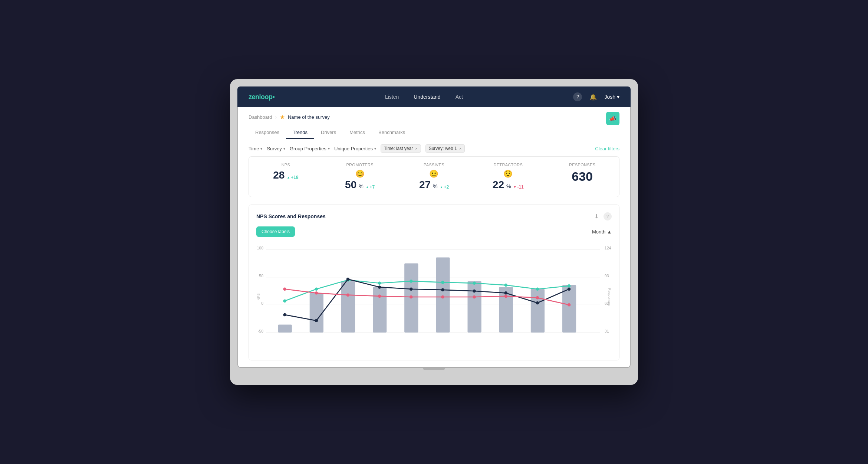 Image resolution: width=868 pixels, height=464 pixels. What do you see at coordinates (459, 97) in the screenshot?
I see `nav-act: Act` at bounding box center [459, 97].